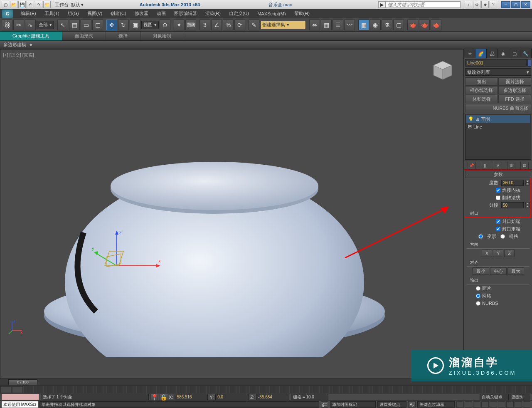 The height and width of the screenshot is (408, 532). Describe the element at coordinates (477, 5) in the screenshot. I see `help-2: ⚙` at that location.